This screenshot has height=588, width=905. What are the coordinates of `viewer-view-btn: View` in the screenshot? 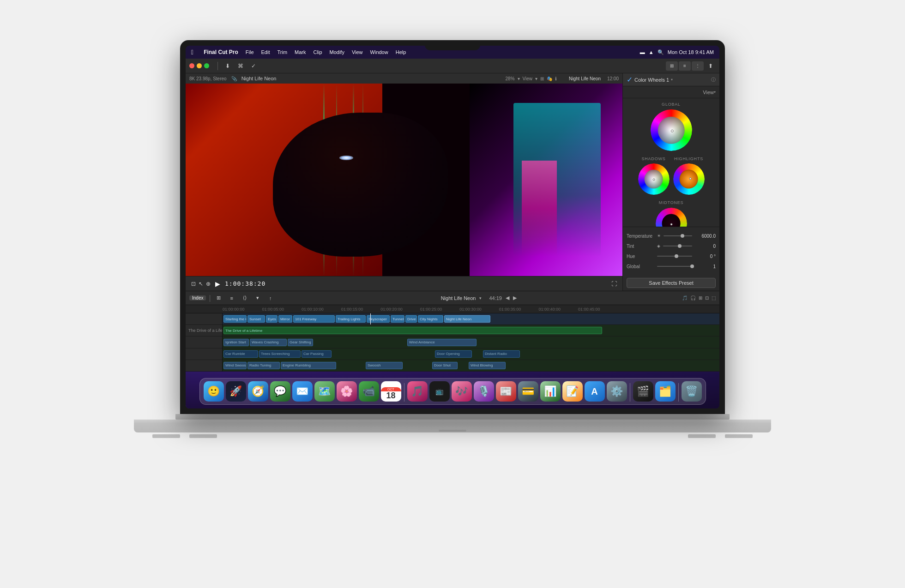 It's located at (528, 78).